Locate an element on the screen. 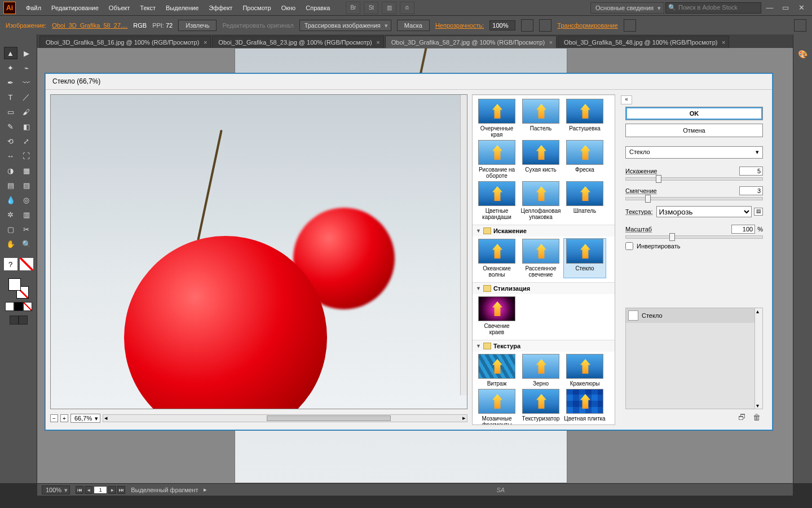  ok-button: OK is located at coordinates (694, 113).